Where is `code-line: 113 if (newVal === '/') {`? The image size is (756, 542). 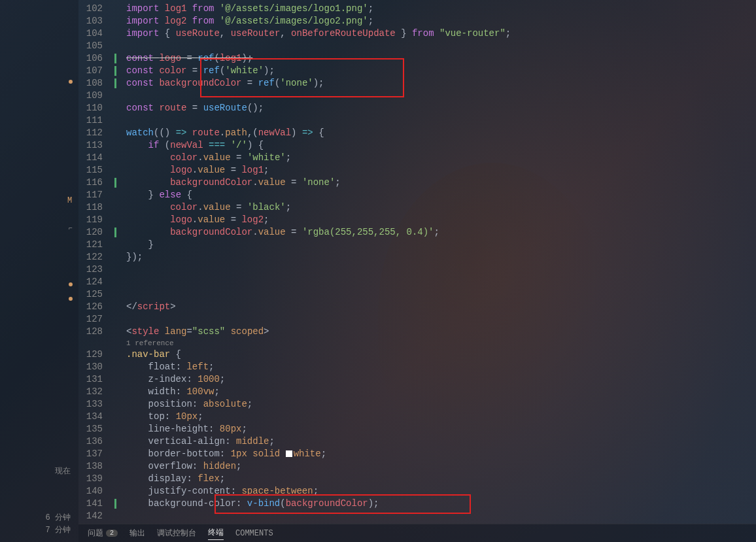
code-line: 113 if (newVal === '/') { is located at coordinates (417, 145).